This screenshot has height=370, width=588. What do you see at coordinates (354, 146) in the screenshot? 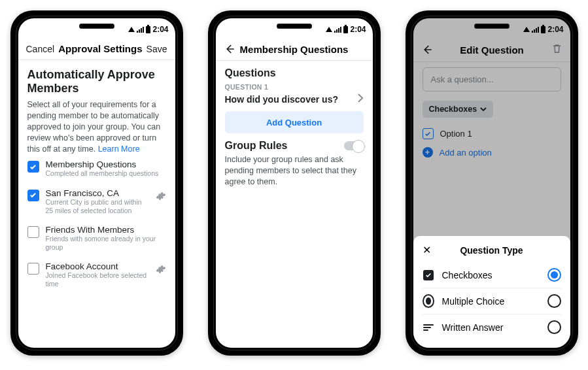
I see `group-rules-toggle` at bounding box center [354, 146].